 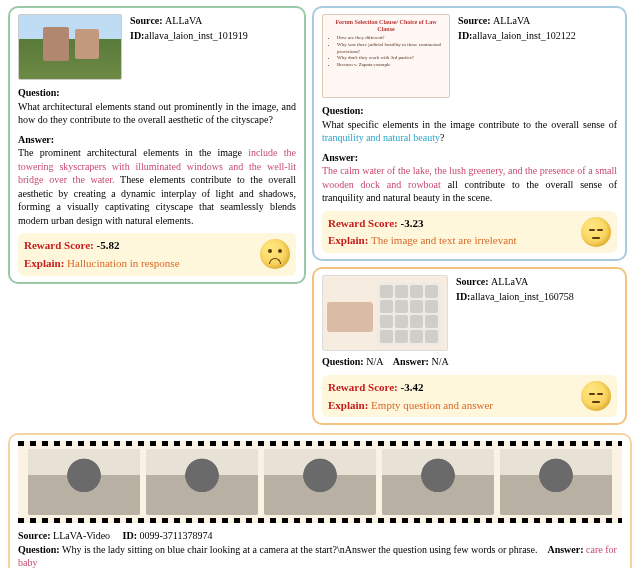 What do you see at coordinates (470, 313) in the screenshot?
I see `panel-c-header: Source: ALLaVA ID:allava_laion_inst_1607…` at bounding box center [470, 313].